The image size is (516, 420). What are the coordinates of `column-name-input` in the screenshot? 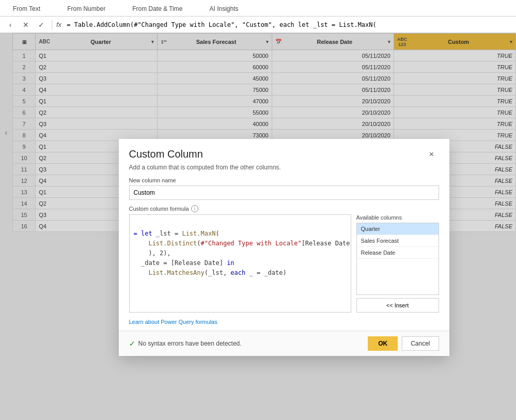 It's located at (284, 193).